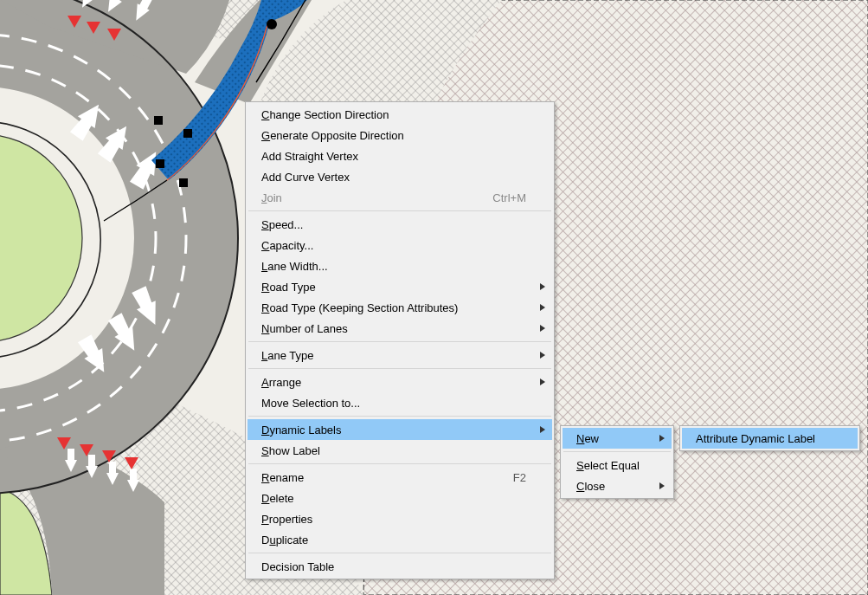 This screenshot has width=868, height=595. I want to click on menu-item-delete: Delete, so click(400, 498).